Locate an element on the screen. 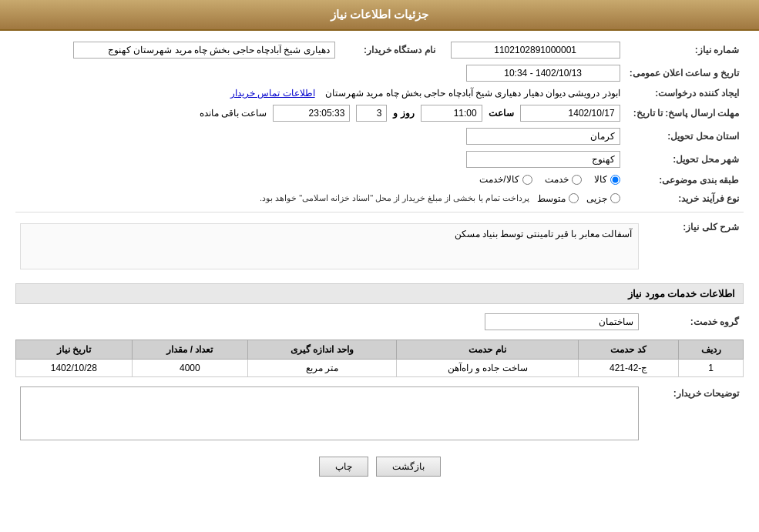  purchase-motevaset: متوسط is located at coordinates (558, 199).